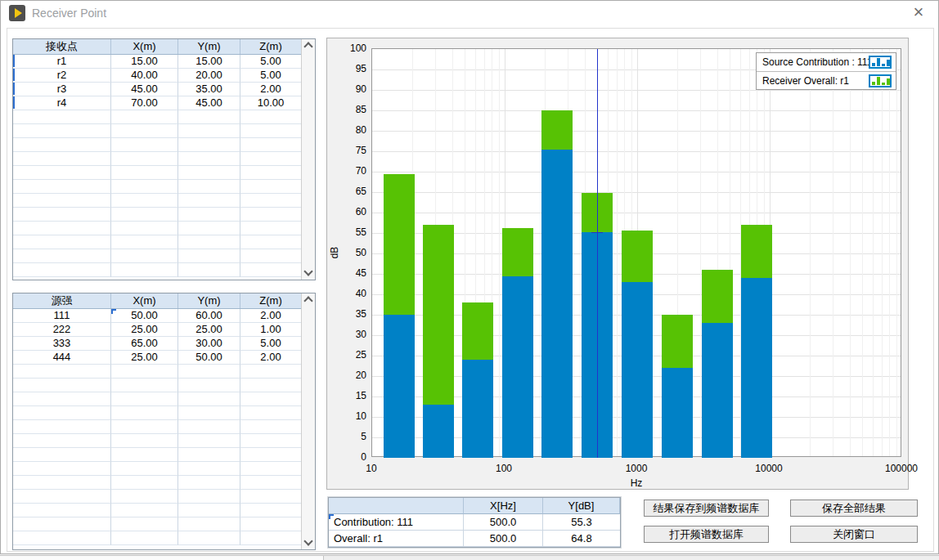 The height and width of the screenshot is (560, 939). What do you see at coordinates (62, 316) in the screenshot?
I see `table-cell: 111` at bounding box center [62, 316].